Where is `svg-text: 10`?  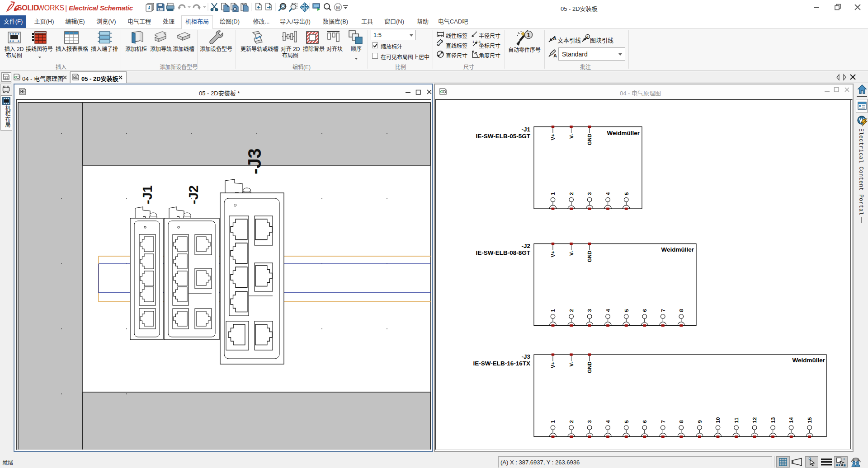
svg-text: 10 is located at coordinates (718, 420).